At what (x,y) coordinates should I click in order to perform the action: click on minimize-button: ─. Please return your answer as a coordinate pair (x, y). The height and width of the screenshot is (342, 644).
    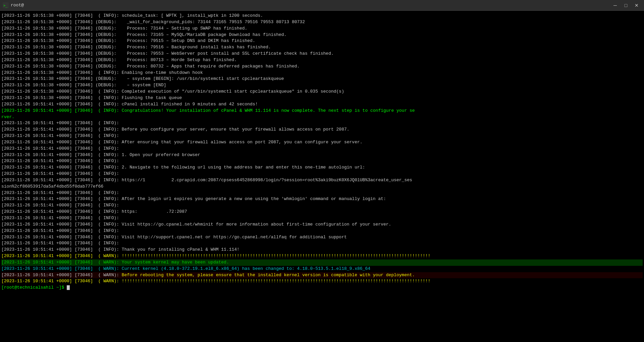
    Looking at the image, I should click on (615, 5).